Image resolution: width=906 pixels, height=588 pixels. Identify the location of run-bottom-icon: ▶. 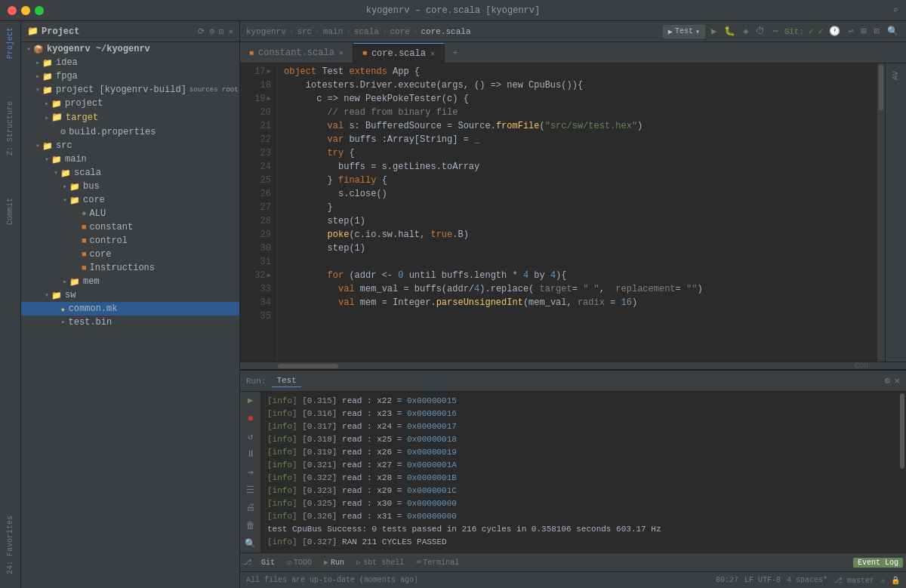
(326, 562).